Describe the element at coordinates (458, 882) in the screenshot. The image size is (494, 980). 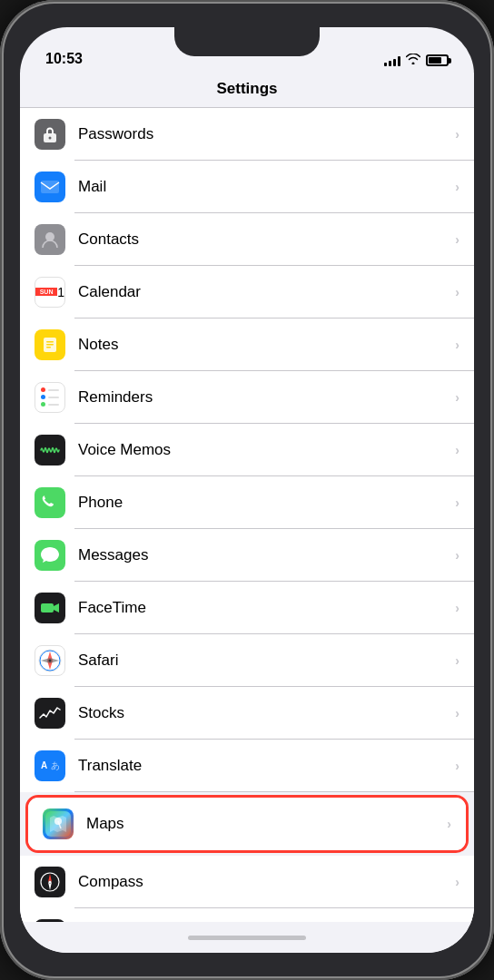
I see `compass-chevron: ›` at that location.